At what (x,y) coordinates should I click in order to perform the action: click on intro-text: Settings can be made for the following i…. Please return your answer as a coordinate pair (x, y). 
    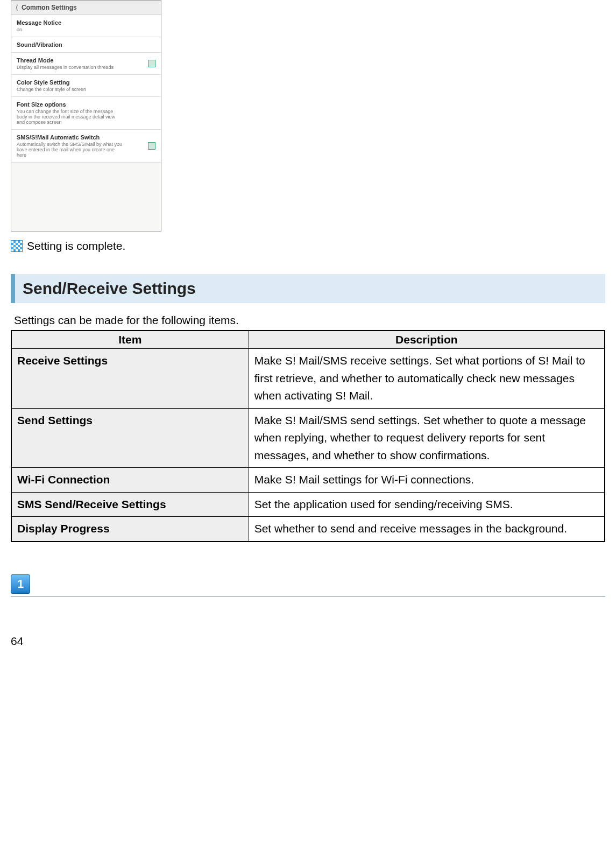
    Looking at the image, I should click on (310, 320).